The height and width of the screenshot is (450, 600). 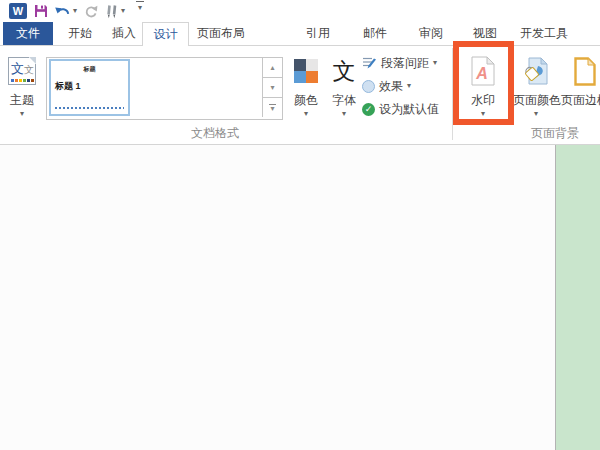 I want to click on paragraph-spacing-dropdown-icon: ▾, so click(x=435, y=63).